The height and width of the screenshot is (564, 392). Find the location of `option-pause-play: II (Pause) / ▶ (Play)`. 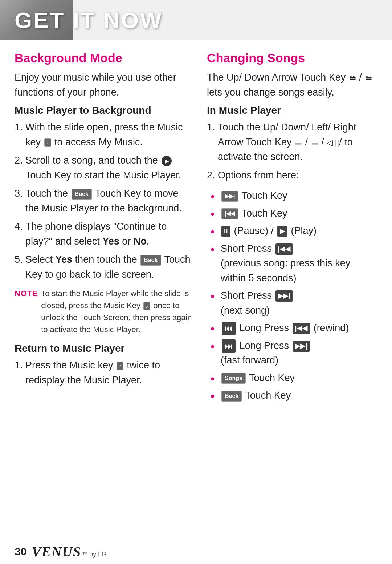

option-pause-play: II (Pause) / ▶ (Play) is located at coordinates (294, 231).